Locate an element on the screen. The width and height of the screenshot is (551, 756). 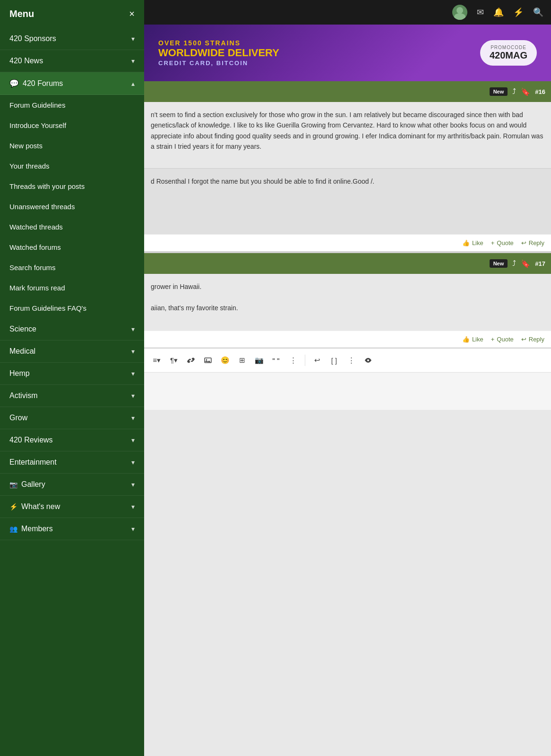
list-icon: ≡▾ is located at coordinates (157, 360).